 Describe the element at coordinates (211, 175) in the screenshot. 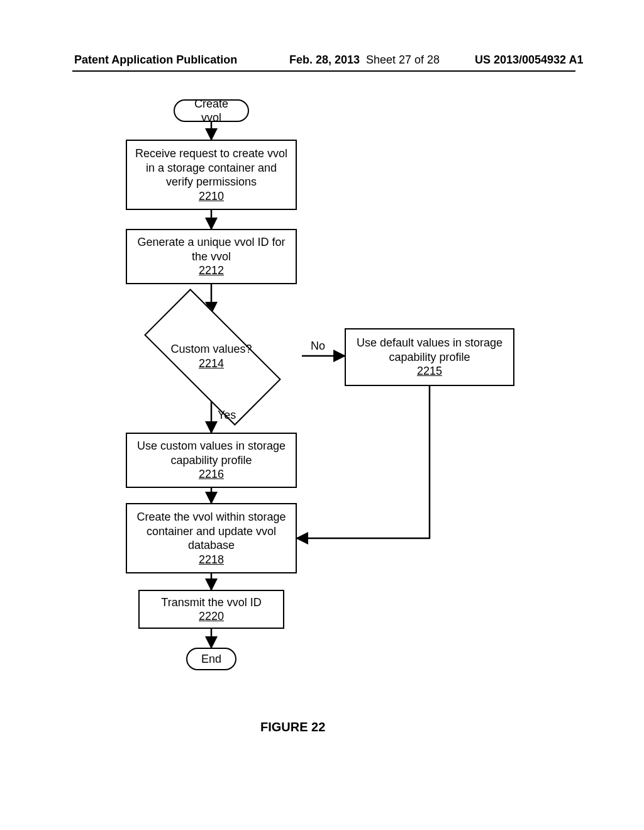

I see `process-2210: Receive request to create vvol in a stor…` at that location.